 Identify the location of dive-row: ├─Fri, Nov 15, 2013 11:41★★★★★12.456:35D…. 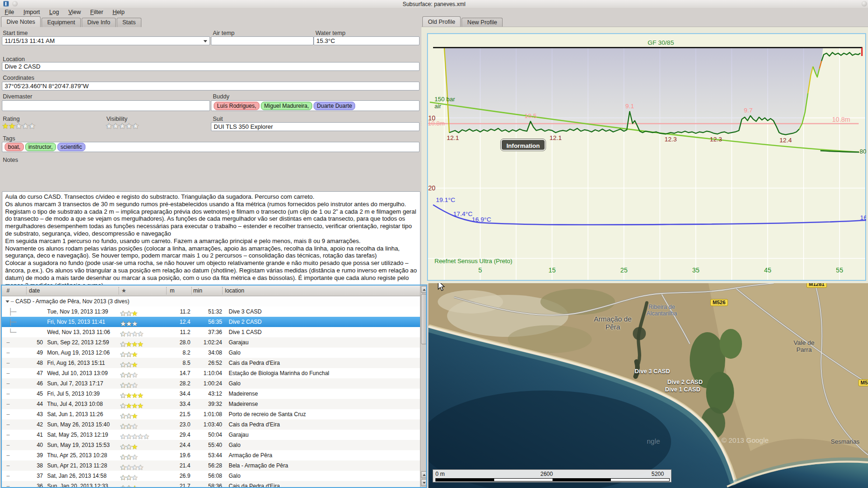
(214, 322).